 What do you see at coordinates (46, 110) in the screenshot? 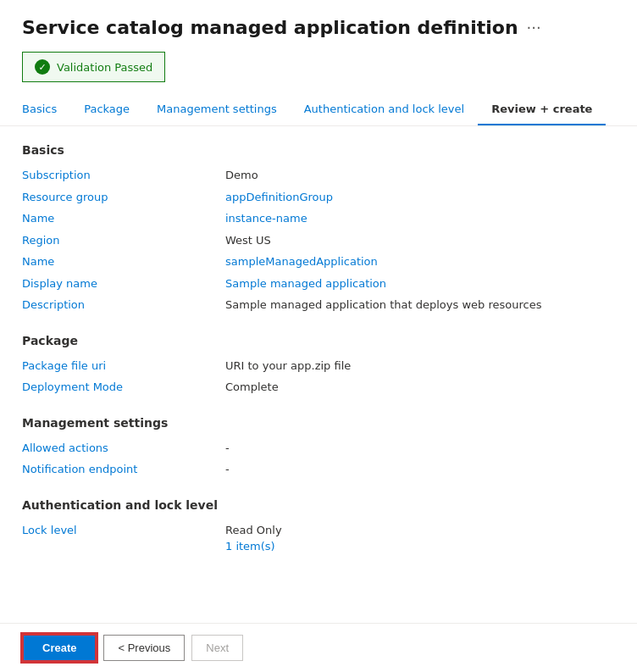
I see `tab-basics: Basics` at bounding box center [46, 110].